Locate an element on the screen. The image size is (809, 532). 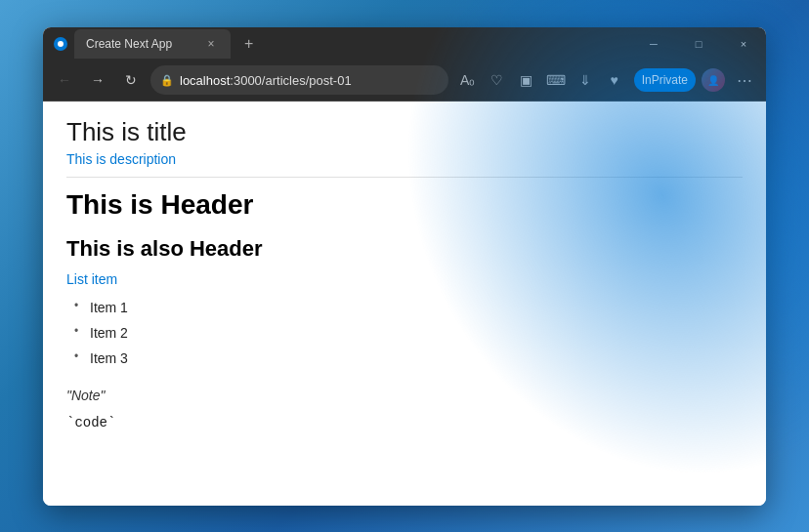
profile-avatar-image: 👤 is located at coordinates (713, 80).